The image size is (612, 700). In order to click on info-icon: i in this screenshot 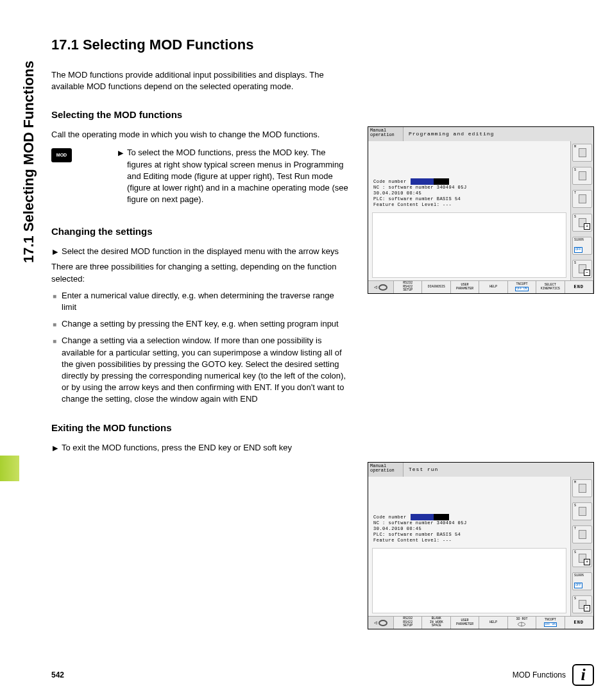, I will do `click(583, 675)`.